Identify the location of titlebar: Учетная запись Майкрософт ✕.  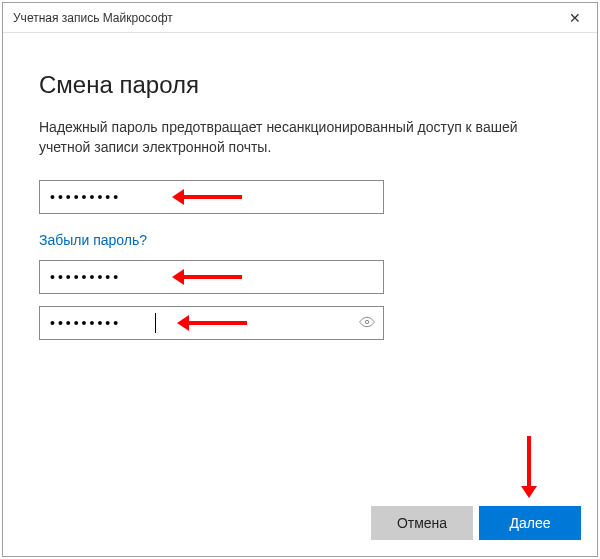
(300, 18).